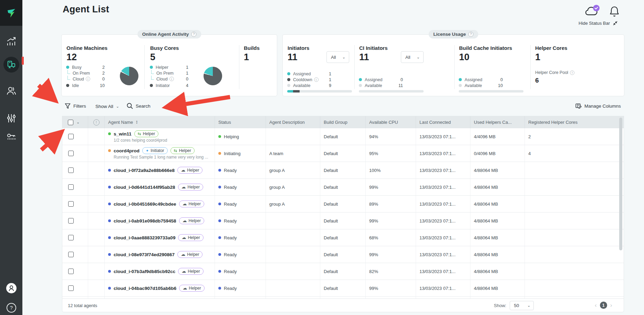 Image resolution: width=644 pixels, height=315 pixels. Describe the element at coordinates (443, 122) in the screenshot. I see `header-last-connected: Last Connected` at that location.